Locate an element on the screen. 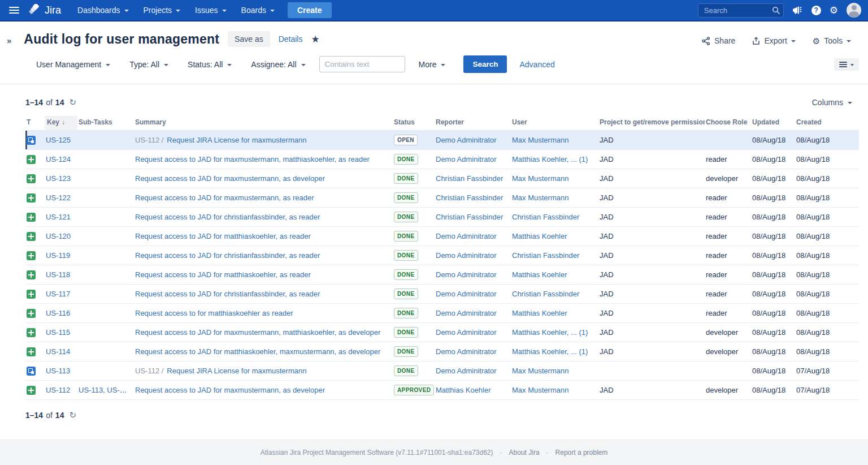 Image resolution: width=868 pixels, height=465 pixels. issue-key-link: US-113 is located at coordinates (58, 371).